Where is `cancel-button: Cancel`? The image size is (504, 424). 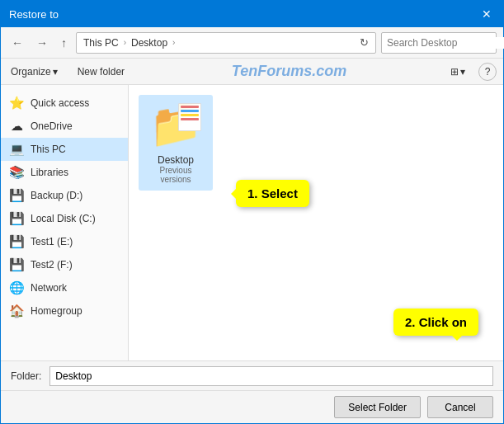 cancel-button: Cancel is located at coordinates (460, 408).